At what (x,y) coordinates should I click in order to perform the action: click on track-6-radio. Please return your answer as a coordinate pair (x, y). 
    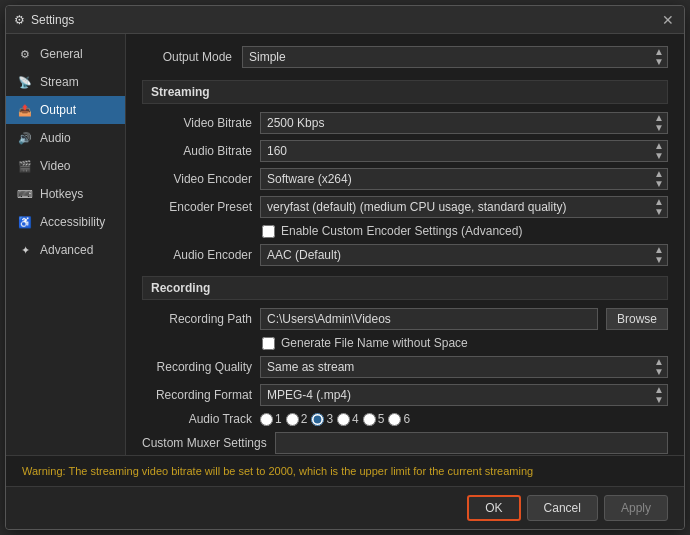
    Looking at the image, I should click on (394, 420).